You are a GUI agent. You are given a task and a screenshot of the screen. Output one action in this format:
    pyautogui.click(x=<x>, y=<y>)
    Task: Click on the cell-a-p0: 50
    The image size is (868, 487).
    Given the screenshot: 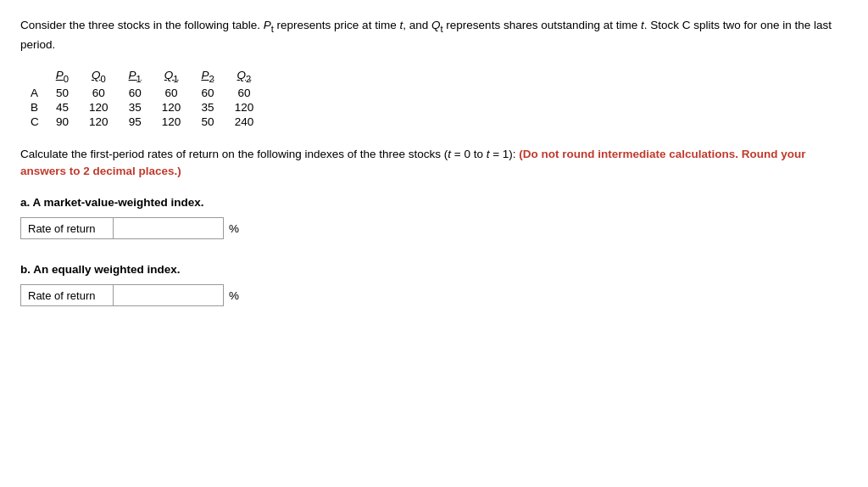 What is the action you would take?
    pyautogui.click(x=63, y=93)
    